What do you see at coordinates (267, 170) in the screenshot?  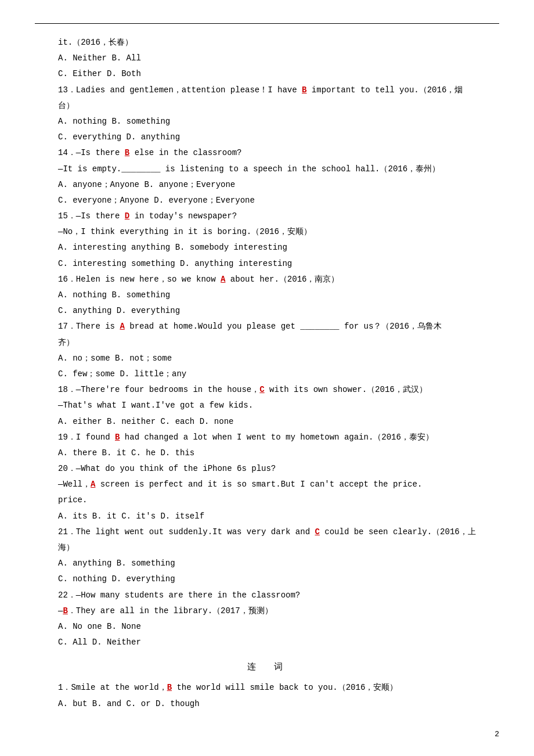 I see `q14-line2: —It is empty.________ is listening to a …` at bounding box center [267, 170].